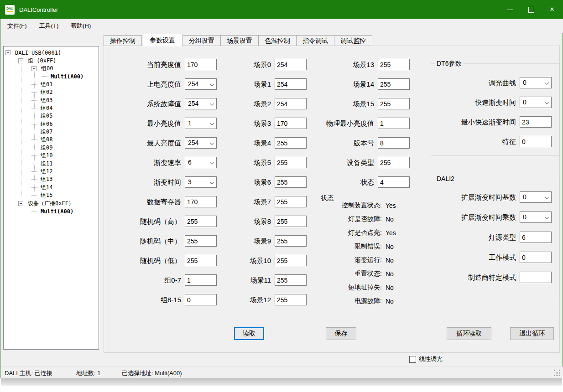  Describe the element at coordinates (51, 124) in the screenshot. I see `tree-node: 组06` at that location.